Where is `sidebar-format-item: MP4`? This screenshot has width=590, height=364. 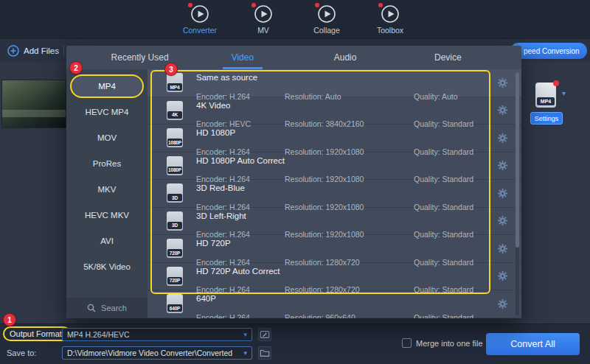 sidebar-format-item: MP4 is located at coordinates (107, 86).